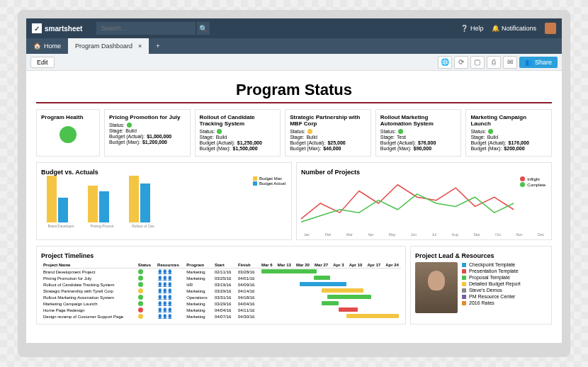 This screenshot has width=588, height=367. Describe the element at coordinates (477, 62) in the screenshot. I see `monitor-icon: ▢` at that location.